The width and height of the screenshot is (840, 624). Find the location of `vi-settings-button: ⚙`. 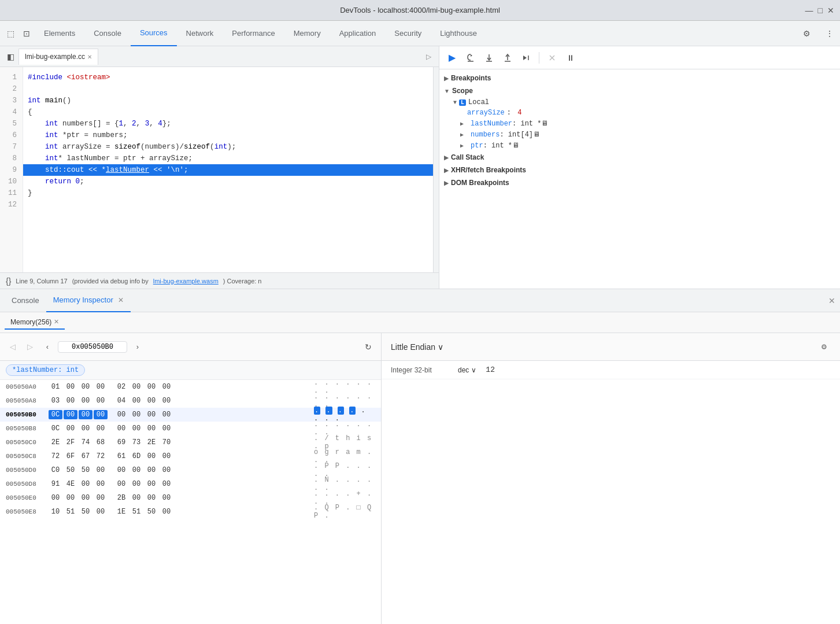

vi-settings-button: ⚙ is located at coordinates (824, 347).